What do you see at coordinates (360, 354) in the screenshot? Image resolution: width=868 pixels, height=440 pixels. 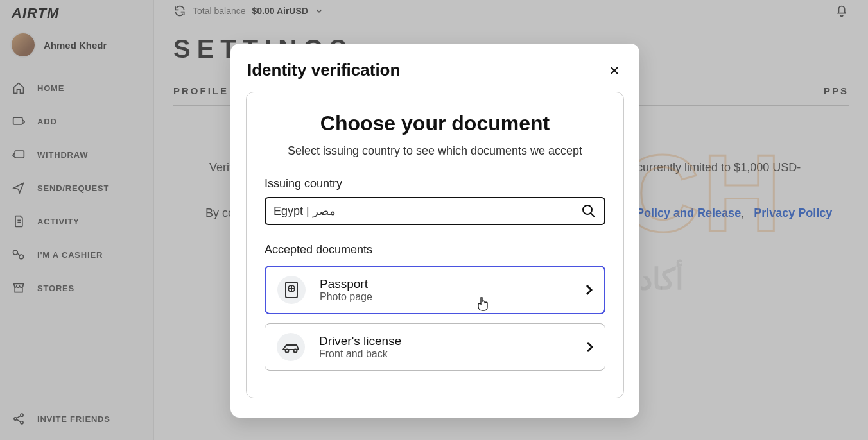 I see `document-subtitle: Front and back` at bounding box center [360, 354].